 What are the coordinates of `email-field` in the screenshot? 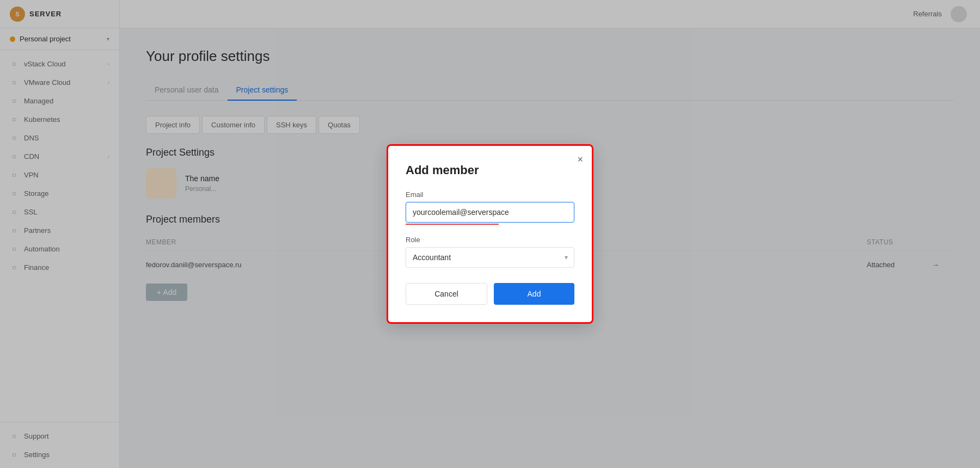 It's located at (490, 212).